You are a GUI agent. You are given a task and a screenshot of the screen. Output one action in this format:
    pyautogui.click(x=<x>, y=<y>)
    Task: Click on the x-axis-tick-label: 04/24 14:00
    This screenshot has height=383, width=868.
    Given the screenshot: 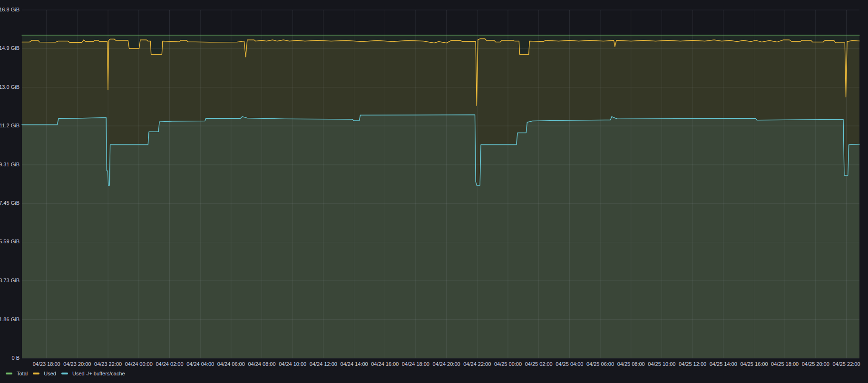 What is the action you would take?
    pyautogui.click(x=354, y=364)
    